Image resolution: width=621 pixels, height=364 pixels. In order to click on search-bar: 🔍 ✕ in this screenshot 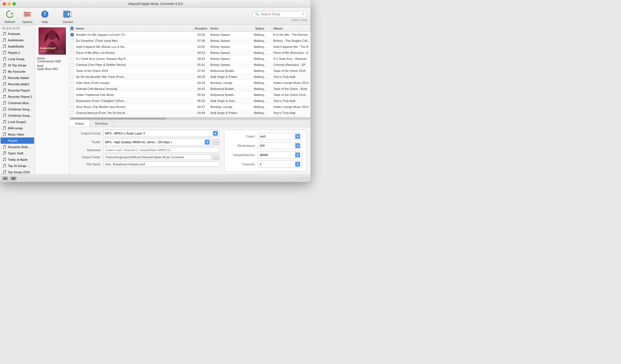, I will do `click(280, 14)`.